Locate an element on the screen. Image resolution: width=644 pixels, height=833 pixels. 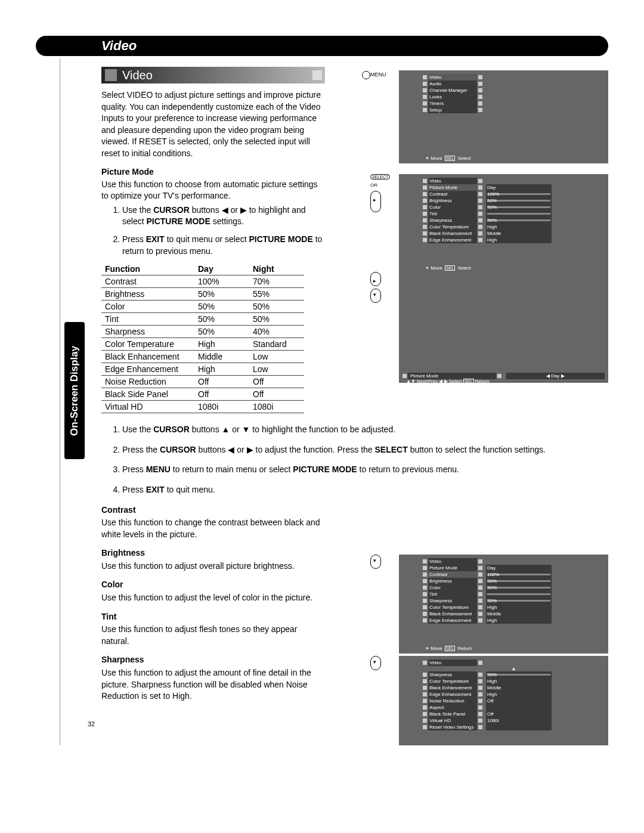
pm-step-1: Use the CURSOR buttons ◀ or ▶ to highlig… is located at coordinates (224, 216).